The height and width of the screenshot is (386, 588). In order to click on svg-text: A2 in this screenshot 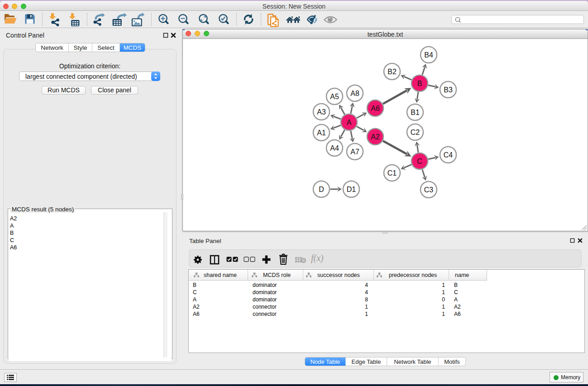, I will do `click(375, 137)`.